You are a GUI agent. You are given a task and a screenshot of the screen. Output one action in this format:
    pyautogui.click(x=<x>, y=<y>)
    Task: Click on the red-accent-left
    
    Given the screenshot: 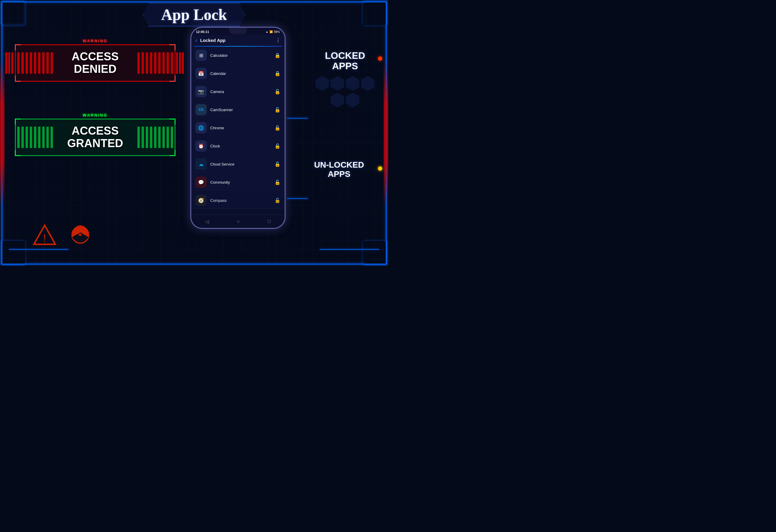 What is the action you would take?
    pyautogui.click(x=2, y=133)
    